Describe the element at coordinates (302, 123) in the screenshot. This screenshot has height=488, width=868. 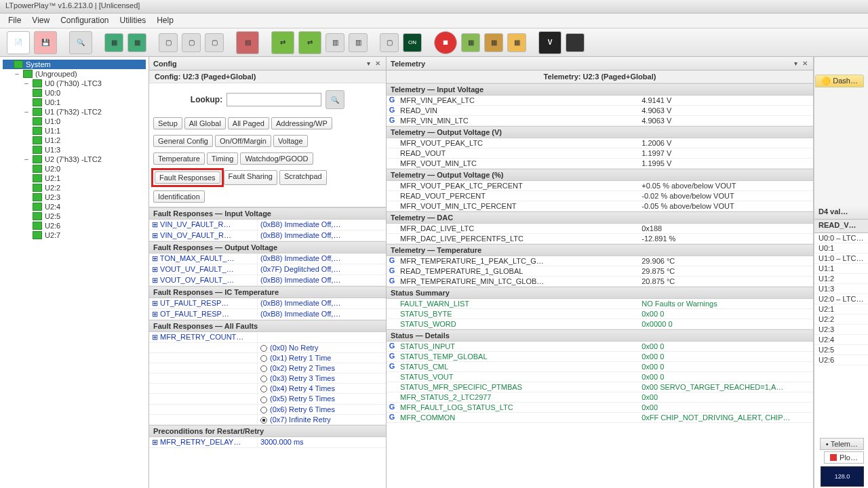
I see `tab-addressing: Addressing/WP` at that location.